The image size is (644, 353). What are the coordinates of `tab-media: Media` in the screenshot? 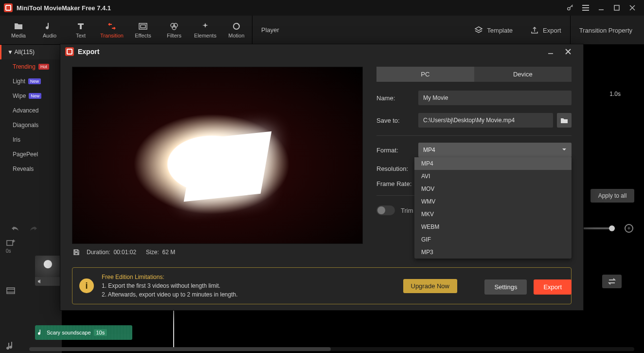 It's located at (18, 30).